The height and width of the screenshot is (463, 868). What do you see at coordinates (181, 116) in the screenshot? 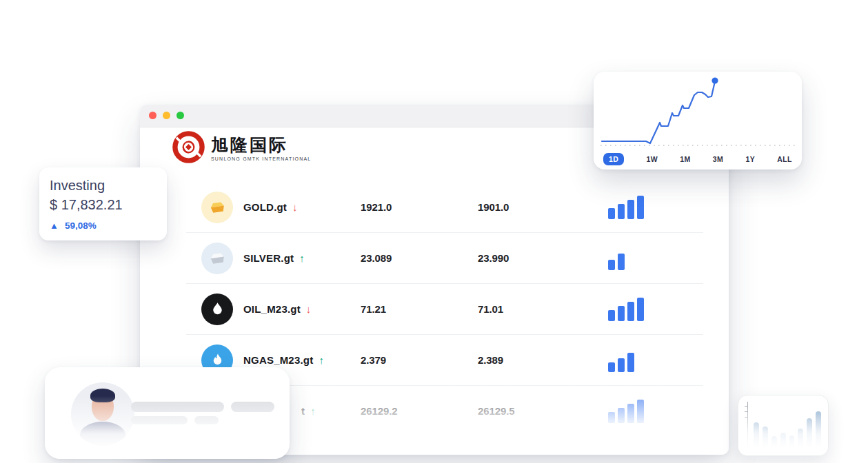
I see `zoom-button` at bounding box center [181, 116].